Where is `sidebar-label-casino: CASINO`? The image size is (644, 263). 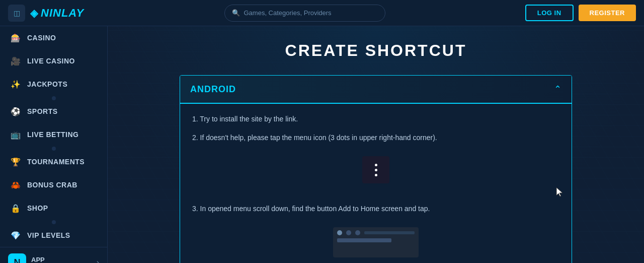
sidebar-label-casino: CASINO is located at coordinates (41, 38).